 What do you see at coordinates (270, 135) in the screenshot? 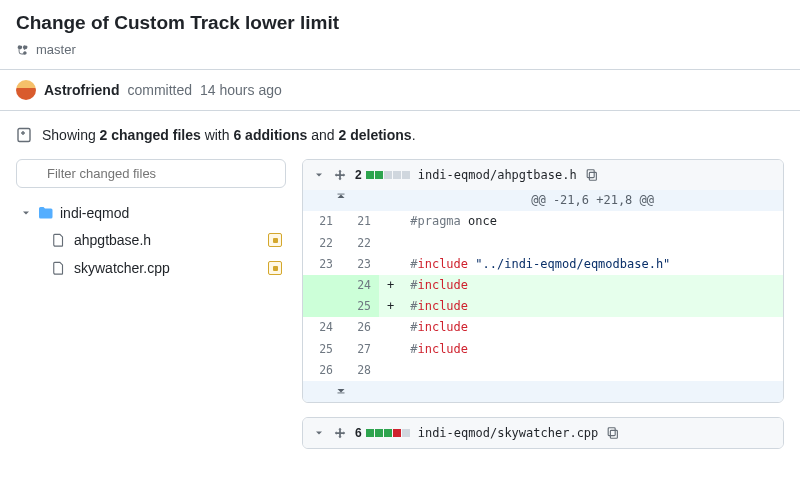
I see `summary-additions: 6 additions` at bounding box center [270, 135].